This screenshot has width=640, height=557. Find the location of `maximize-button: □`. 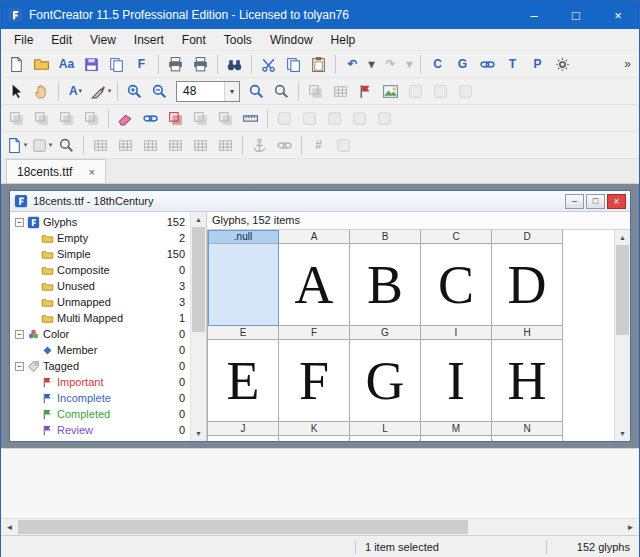

maximize-button: □ is located at coordinates (576, 15).